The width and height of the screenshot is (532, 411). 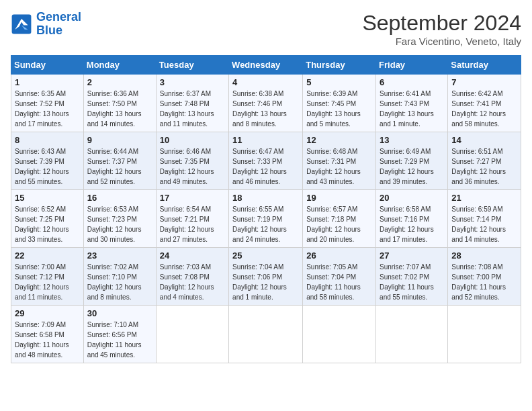 What do you see at coordinates (187, 282) in the screenshot?
I see `day-detail: Sunrise: 7:03 AMSunset: 7:08 PMDaylight:…` at bounding box center [187, 282].